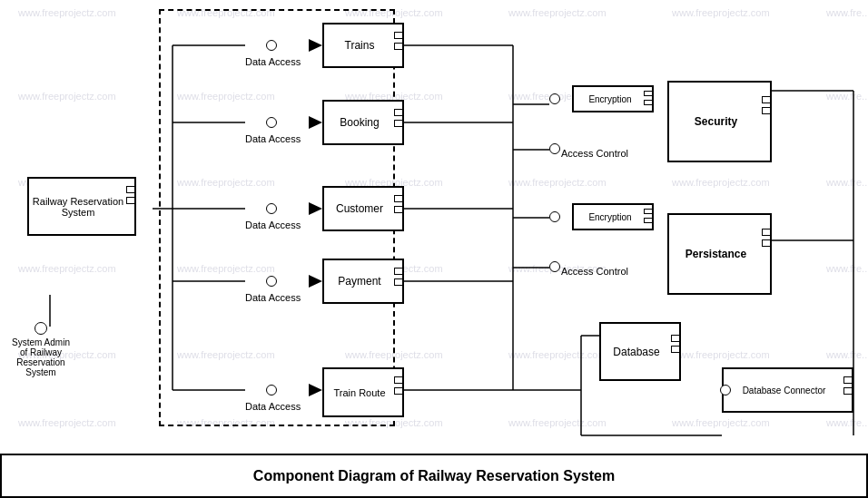 The width and height of the screenshot is (868, 498). I want to click on trains-label: Trains, so click(363, 45).